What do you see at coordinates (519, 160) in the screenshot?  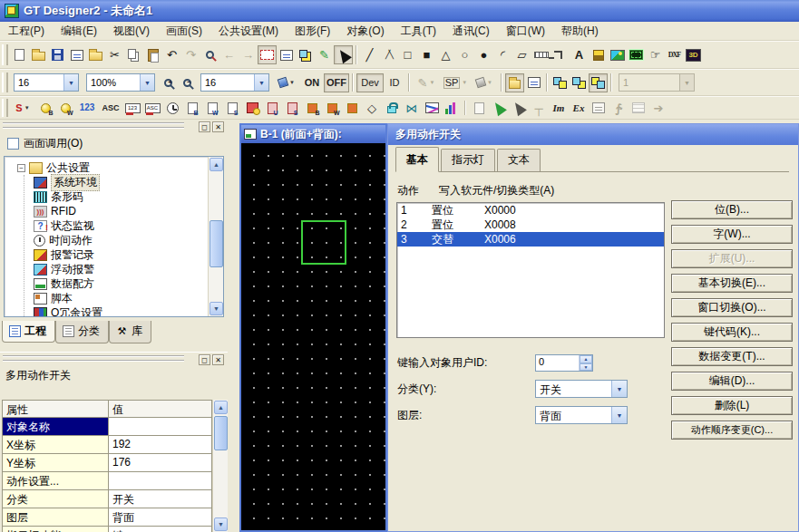 I see `tab-text: 文本` at bounding box center [519, 160].